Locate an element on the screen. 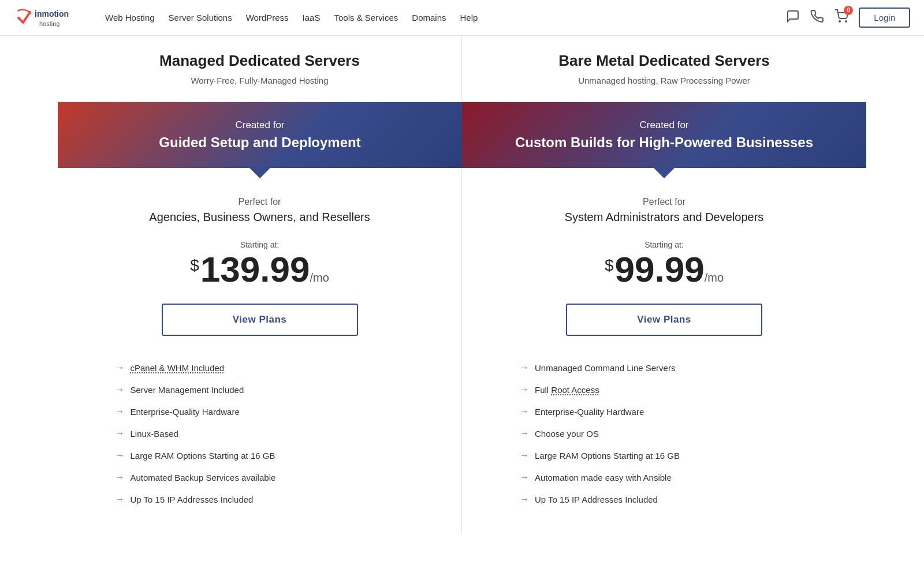 This screenshot has height=565, width=924. managed-server-top: Managed Dedicated Servers Worry-Free, Fu… is located at coordinates (260, 69).